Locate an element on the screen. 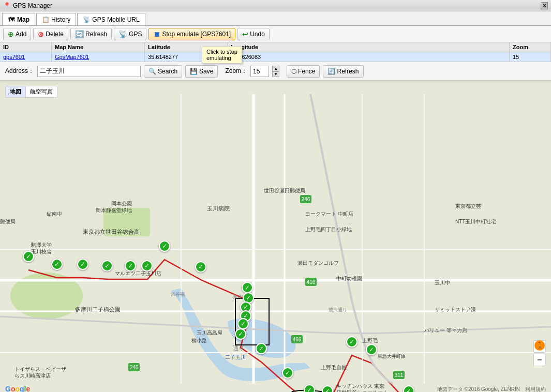  zoom-up-button: ▲ is located at coordinates (276, 68).